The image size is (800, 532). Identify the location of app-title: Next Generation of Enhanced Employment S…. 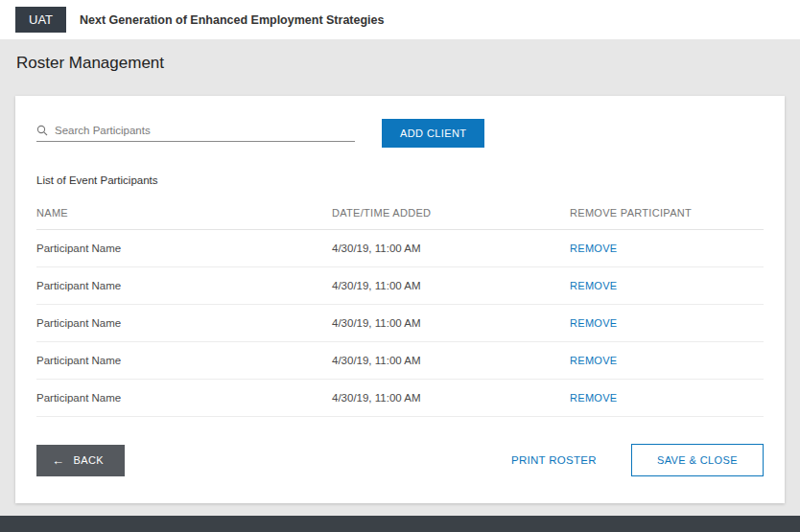
(232, 20).